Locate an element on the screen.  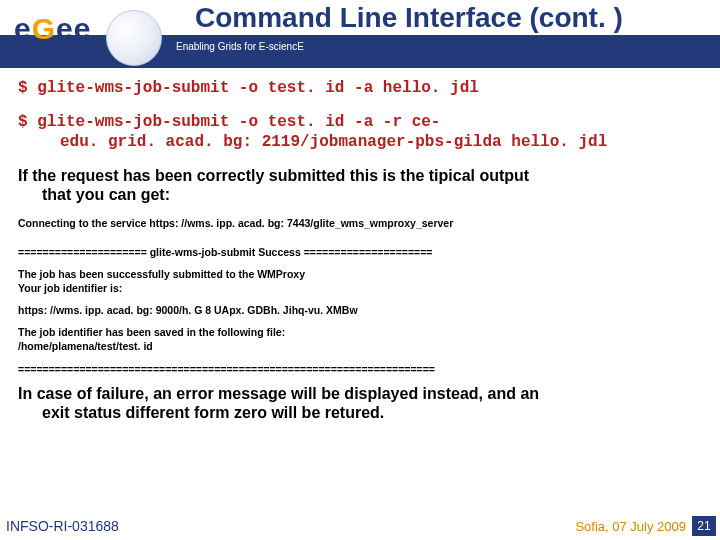
egee-logo: eGee is located at coordinates (83, 35).